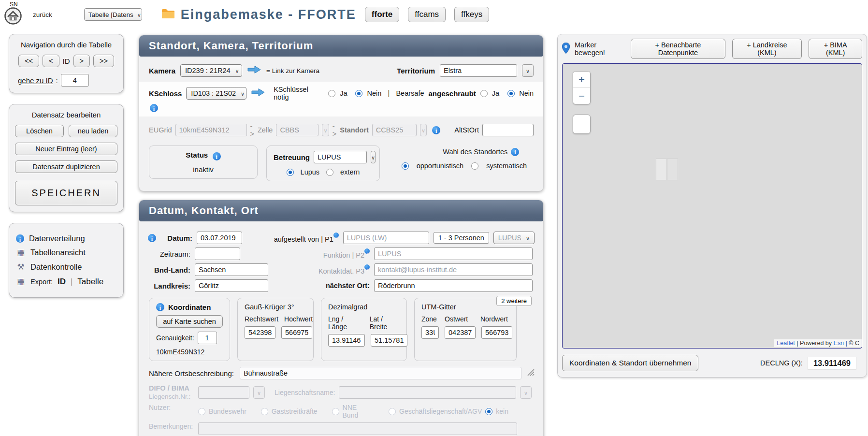 This screenshot has width=868, height=436. What do you see at coordinates (82, 61) in the screenshot?
I see `next-record-button: >` at bounding box center [82, 61].